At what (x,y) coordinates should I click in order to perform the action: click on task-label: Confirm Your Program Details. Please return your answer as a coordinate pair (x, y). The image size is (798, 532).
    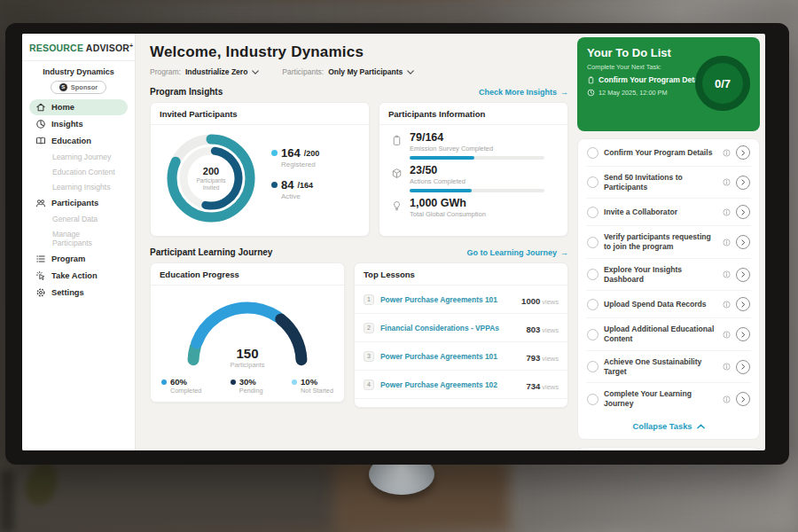
    Looking at the image, I should click on (661, 153).